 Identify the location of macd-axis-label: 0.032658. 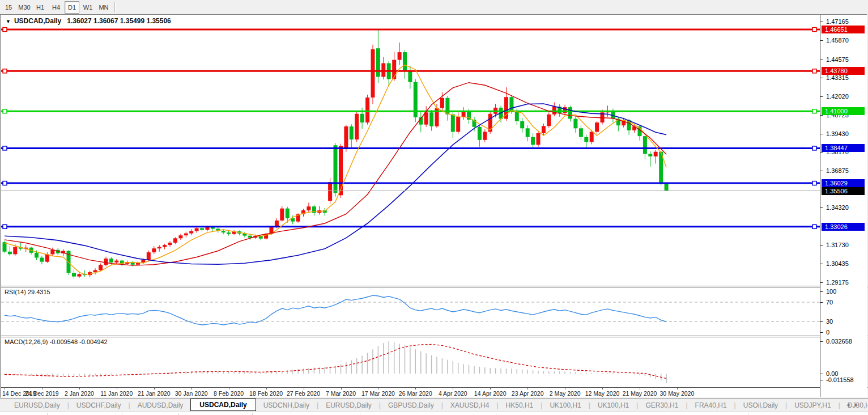
(839, 341).